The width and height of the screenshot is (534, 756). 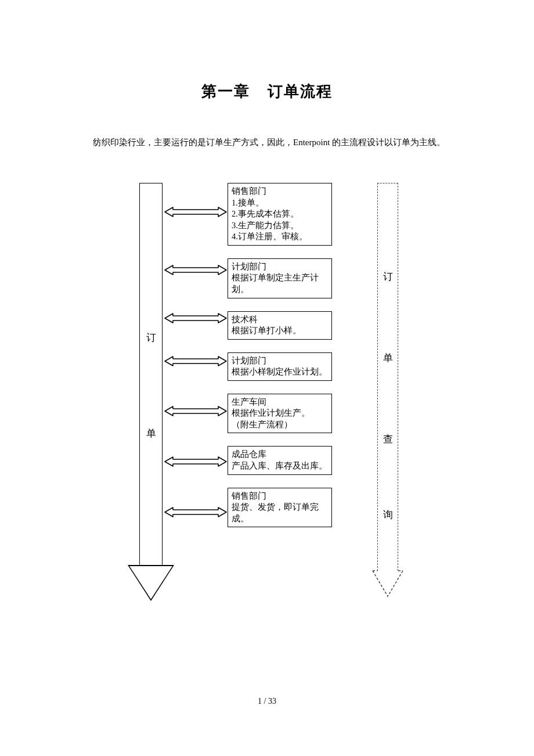 I want to click on order-query-arrow: 订 单 查 询, so click(x=388, y=392).